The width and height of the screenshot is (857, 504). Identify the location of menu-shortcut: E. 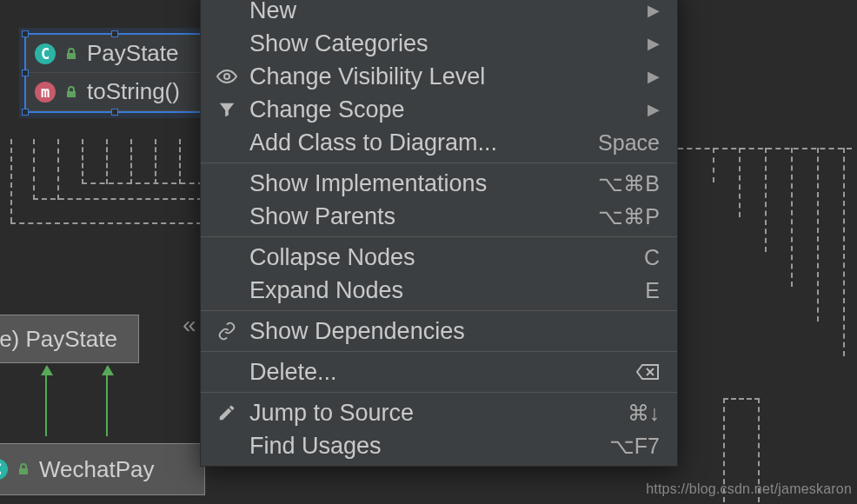
(652, 290).